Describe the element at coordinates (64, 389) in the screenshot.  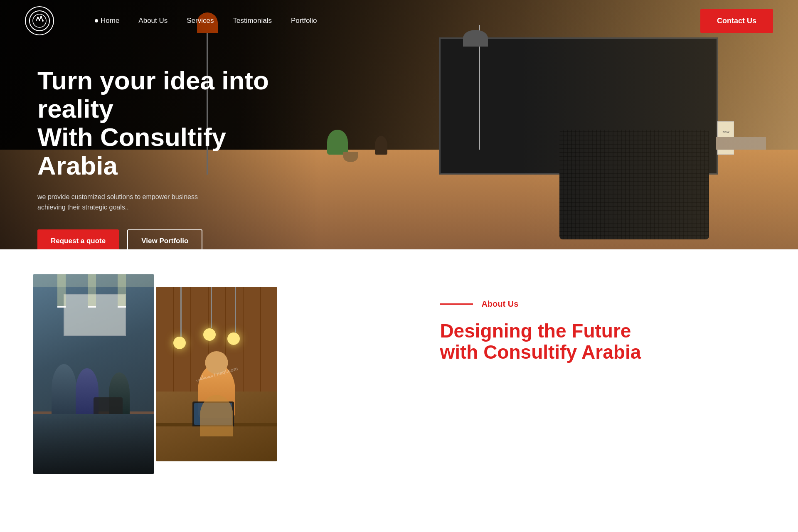
I see `person1` at that location.